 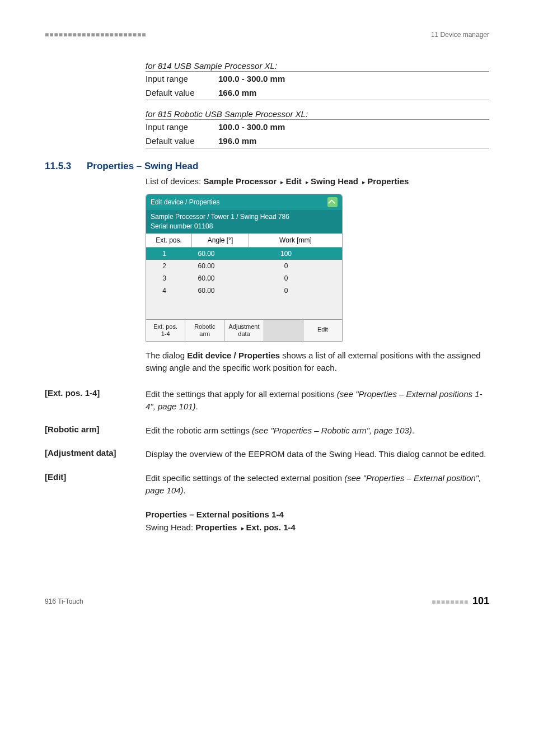 What do you see at coordinates (64, 601) in the screenshot?
I see `footer-model: 916 Ti-Touch` at bounding box center [64, 601].